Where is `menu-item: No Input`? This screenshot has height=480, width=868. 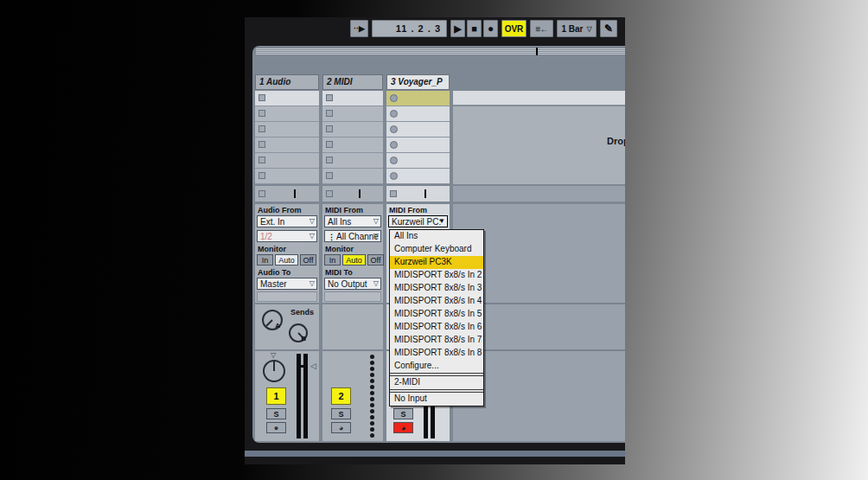
menu-item: No Input is located at coordinates (437, 400).